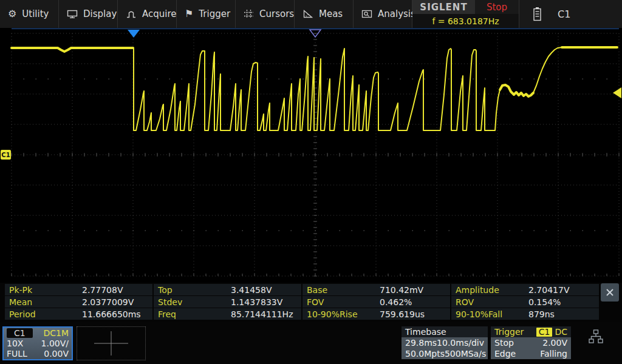  What do you see at coordinates (265, 14) in the screenshot?
I see `menu-cursors: Cursors` at bounding box center [265, 14].